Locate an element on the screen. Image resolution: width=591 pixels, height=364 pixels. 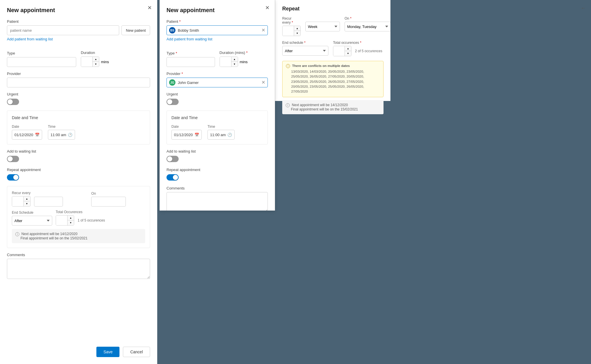
provider-tag-close-middle: ✕ is located at coordinates (263, 82).